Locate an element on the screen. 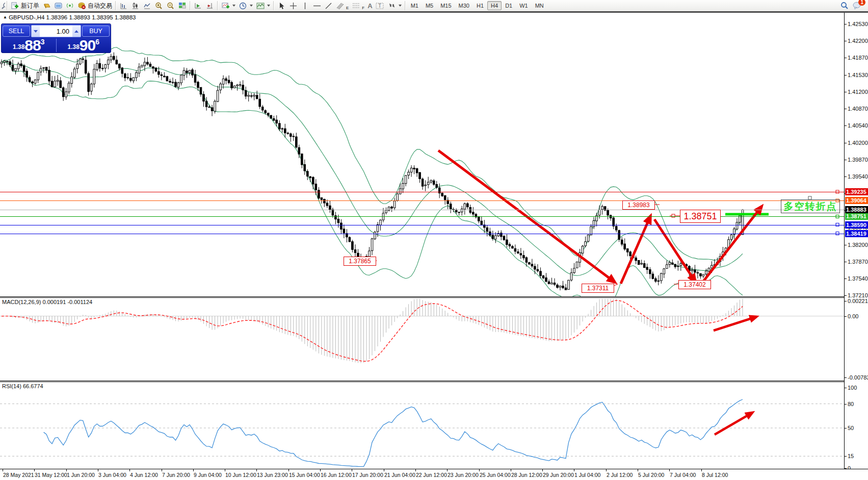 The image size is (868, 480). line-chart-button is located at coordinates (147, 6).